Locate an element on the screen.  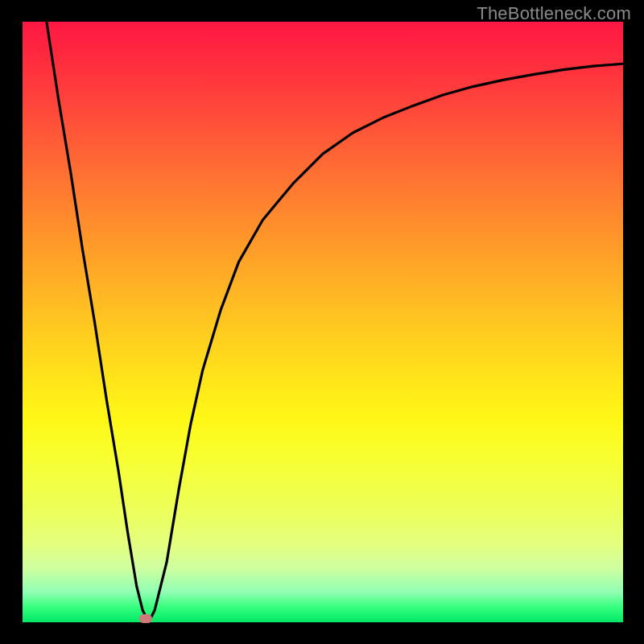
optimum-marker is located at coordinates (146, 618).